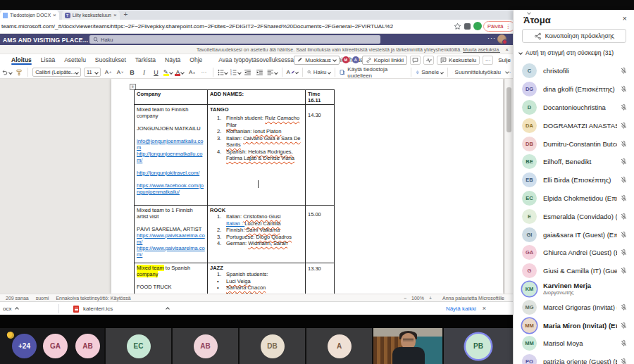  Describe the element at coordinates (192, 72) in the screenshot. I see `clear-format-button: Ax` at that location.